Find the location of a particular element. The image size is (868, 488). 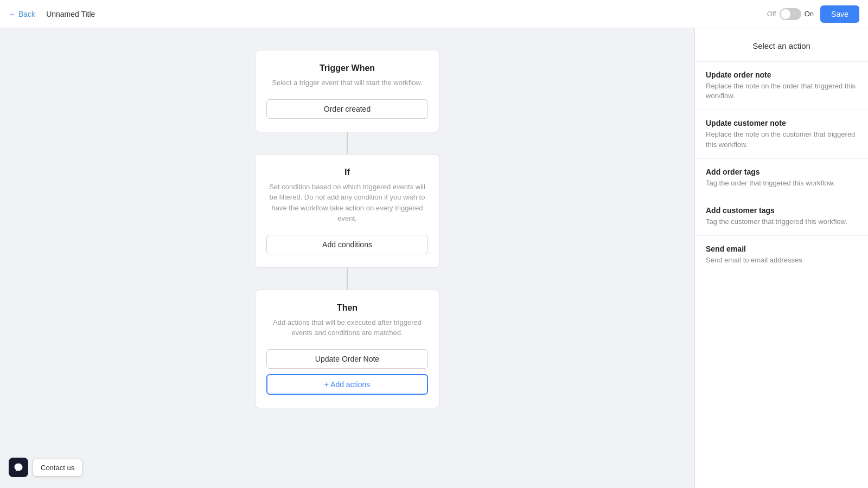

action-item-desc-3: Tag the customer that triggered this wor… is located at coordinates (781, 222).